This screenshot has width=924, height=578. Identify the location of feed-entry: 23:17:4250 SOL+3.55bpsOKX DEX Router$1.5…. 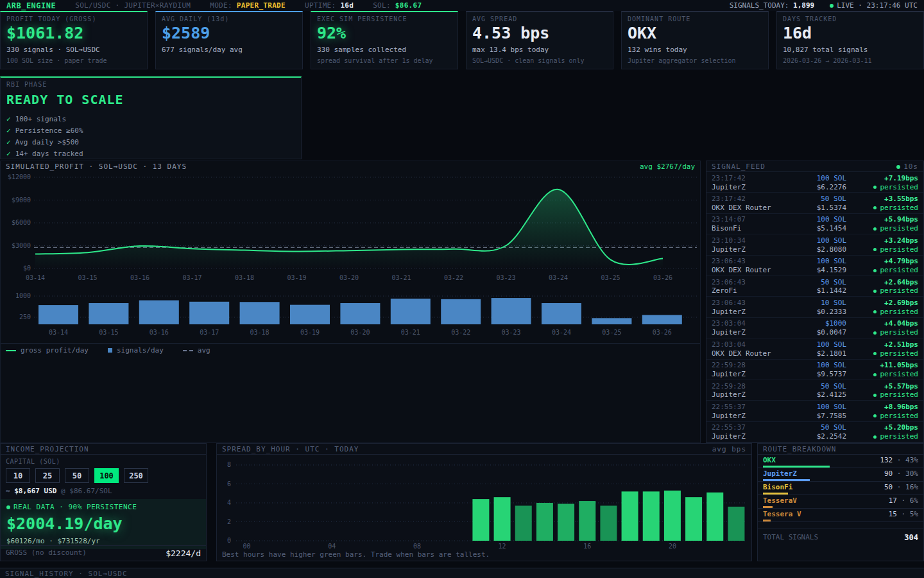
(815, 203).